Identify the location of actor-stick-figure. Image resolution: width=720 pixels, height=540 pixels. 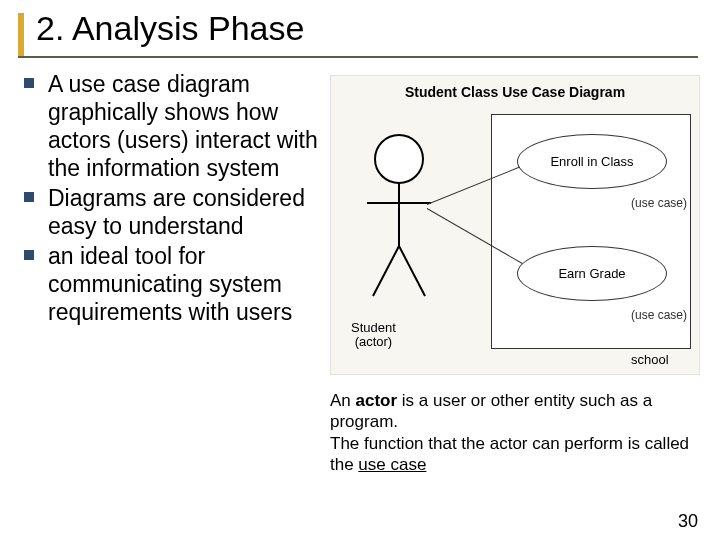
(399, 226).